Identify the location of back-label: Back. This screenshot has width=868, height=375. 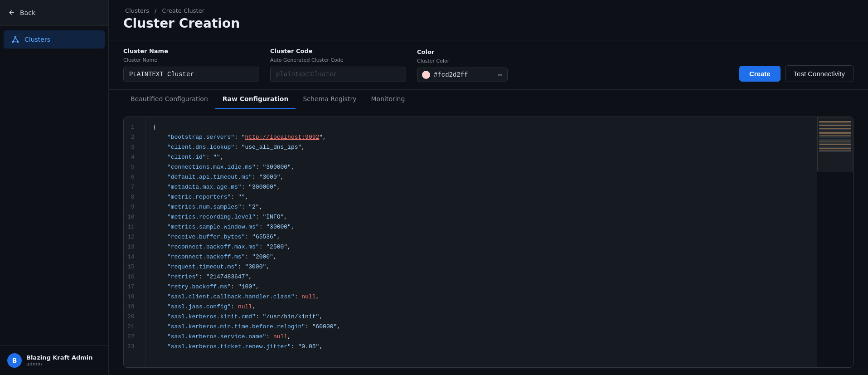
(28, 13).